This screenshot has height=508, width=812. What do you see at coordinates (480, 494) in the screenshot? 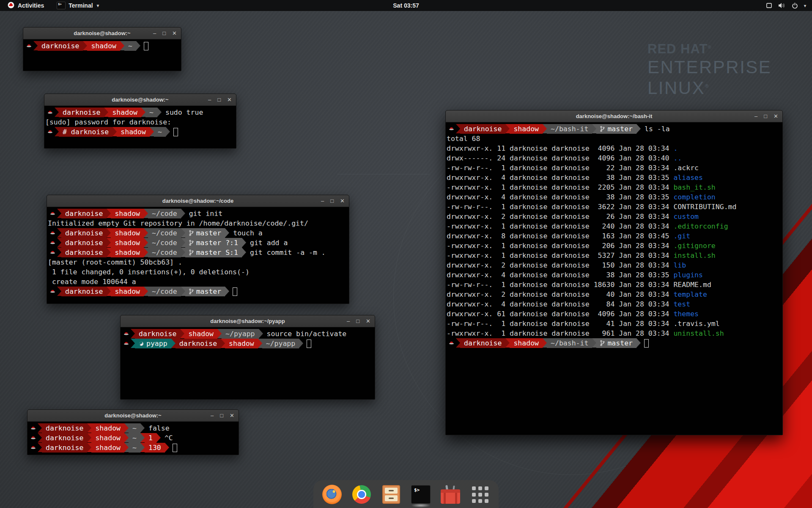
I see `app-grid-icon` at bounding box center [480, 494].